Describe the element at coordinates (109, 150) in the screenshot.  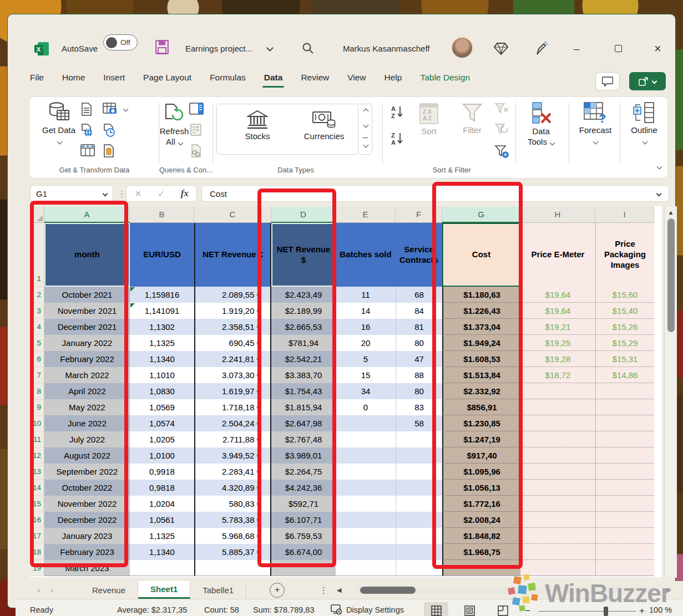
I see `existing-connections-icon` at that location.